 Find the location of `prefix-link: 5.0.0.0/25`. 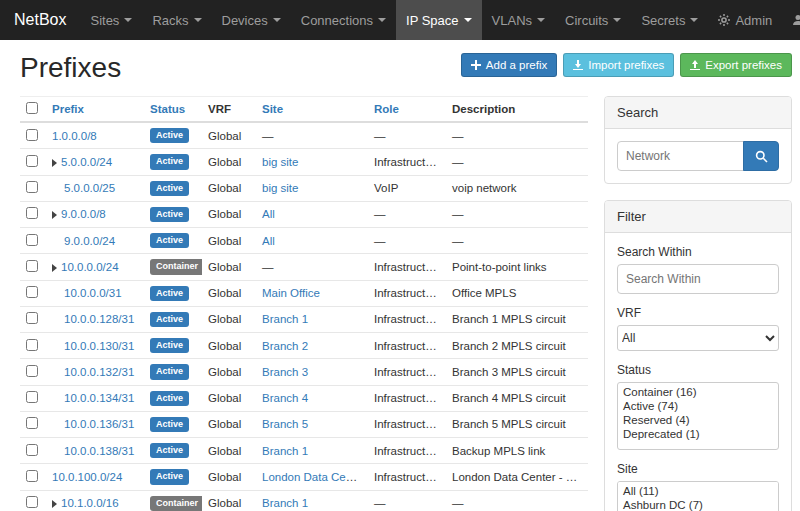

prefix-link: 5.0.0.0/25 is located at coordinates (90, 188).